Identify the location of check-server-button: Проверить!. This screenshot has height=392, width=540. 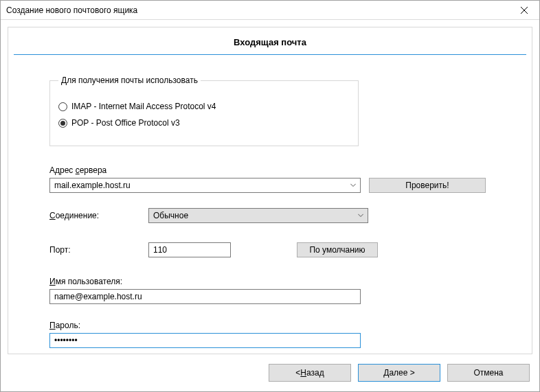
(427, 185).